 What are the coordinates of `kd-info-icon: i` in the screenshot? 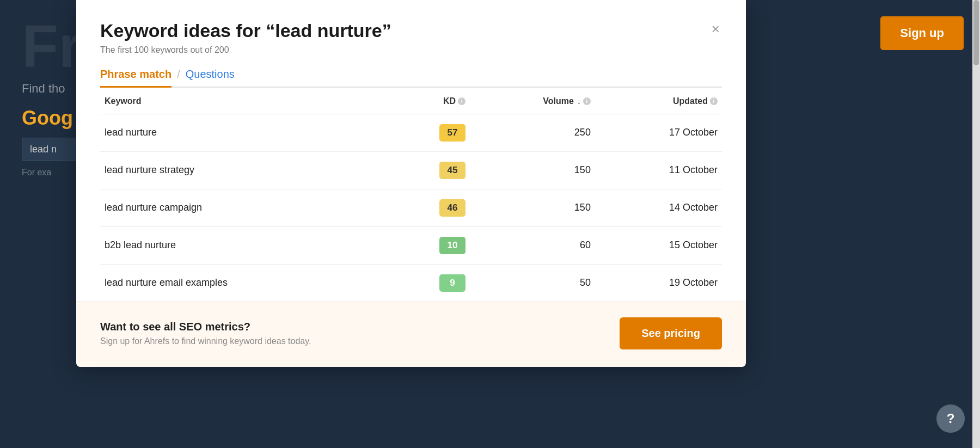 It's located at (462, 101).